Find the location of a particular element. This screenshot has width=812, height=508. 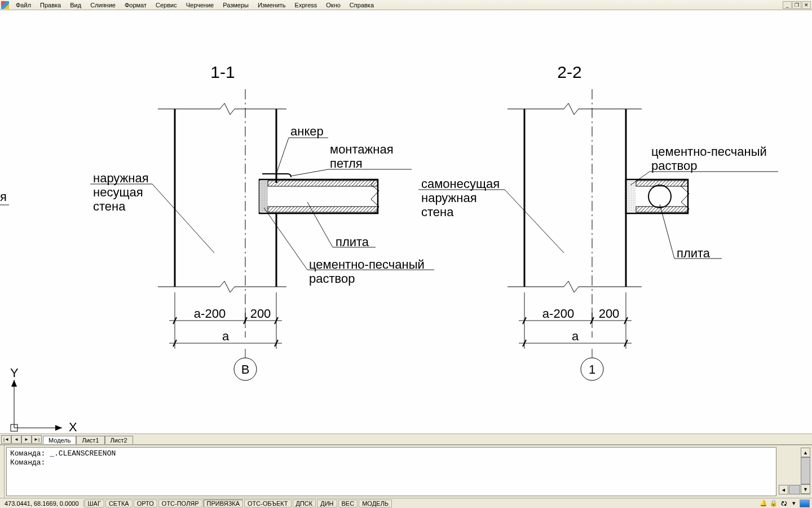

section-2-title: 2-2 is located at coordinates (570, 72).